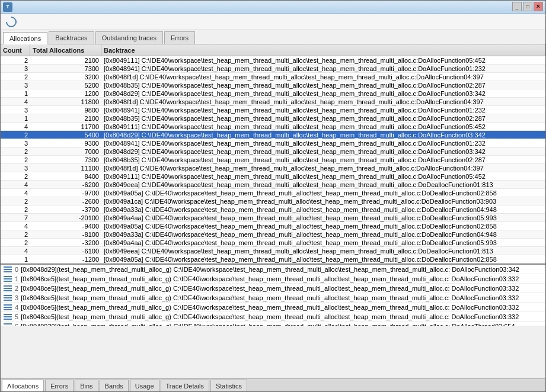 The image size is (546, 392). I want to click on cell-total: -3200, so click(66, 243).